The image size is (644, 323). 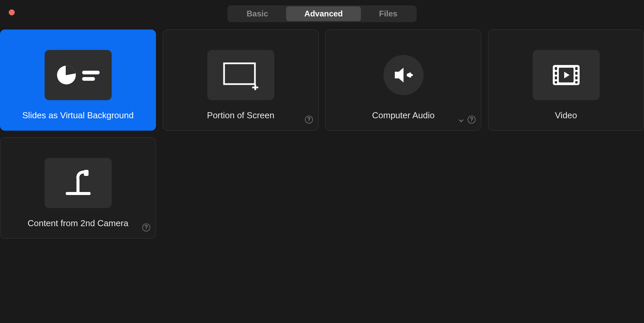 I want to click on video-icon-tile, so click(x=566, y=75).